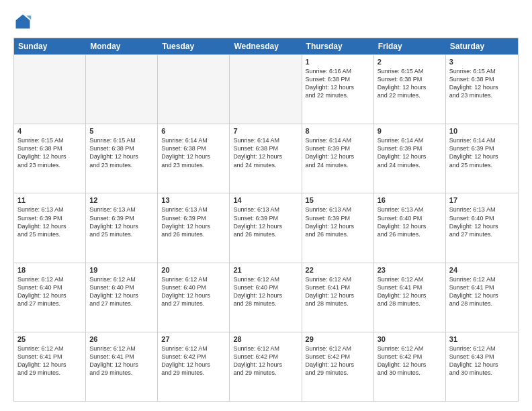  Describe the element at coordinates (193, 367) in the screenshot. I see `calendar-cell: 27Sunrise: 6:12 AM Sunset: 6:42 PM Dayli…` at that location.